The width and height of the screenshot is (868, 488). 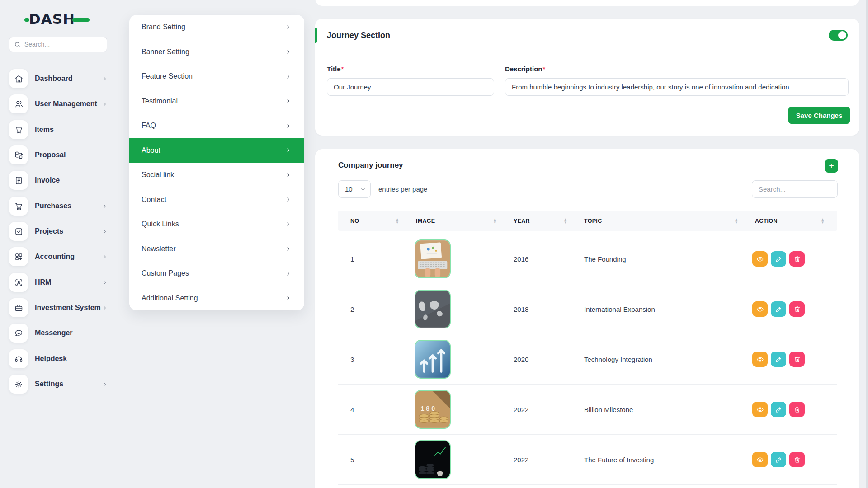 What do you see at coordinates (359, 35) in the screenshot?
I see `journey-section-heading: Journey Section` at bounding box center [359, 35].